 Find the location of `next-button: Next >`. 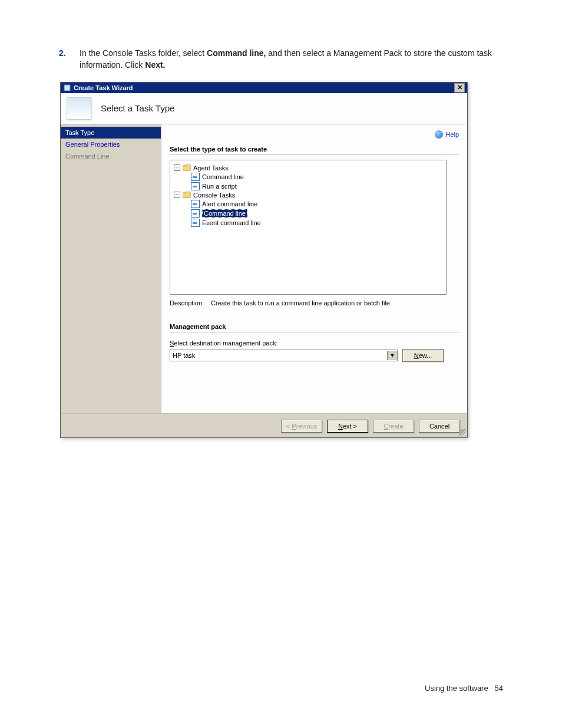

next-button: Next > is located at coordinates (348, 426).